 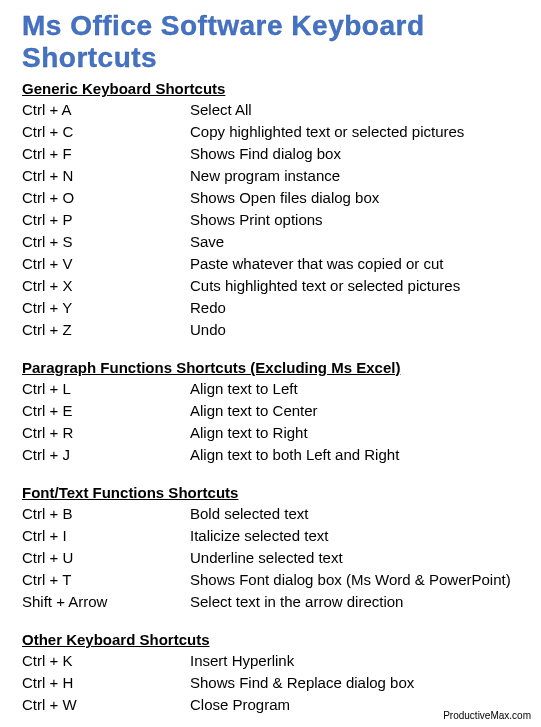 What do you see at coordinates (106, 242) in the screenshot?
I see `shortcut-key: Ctrl + S` at bounding box center [106, 242].